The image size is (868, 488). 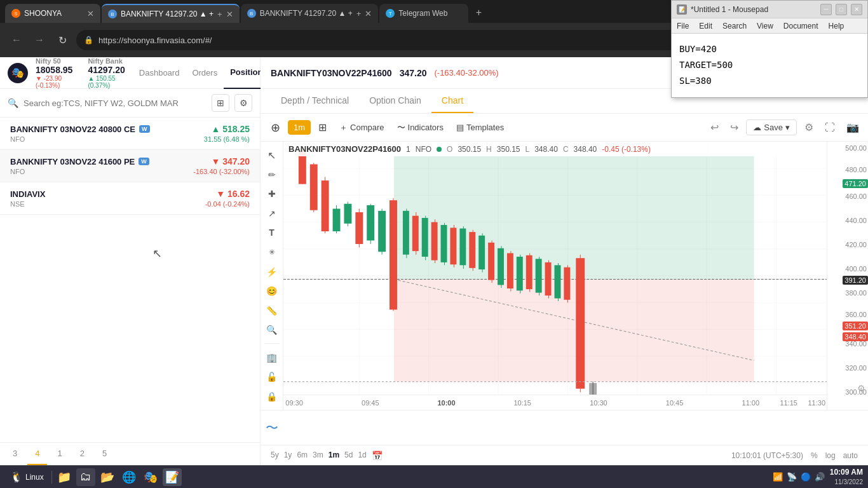 What do you see at coordinates (362, 456) in the screenshot?
I see `tf-1d: 1d` at bounding box center [362, 456].